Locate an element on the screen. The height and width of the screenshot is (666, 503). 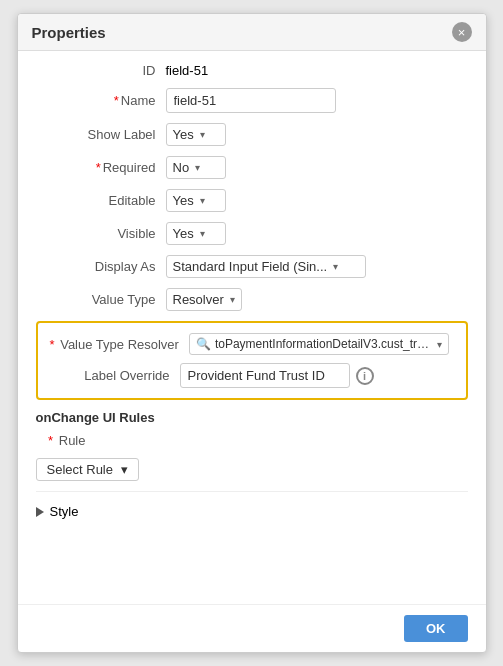
value-type-resolver-wrapper: 🔍 toPaymentInformationDetailV3.cust_trus… is located at coordinates (322, 344).